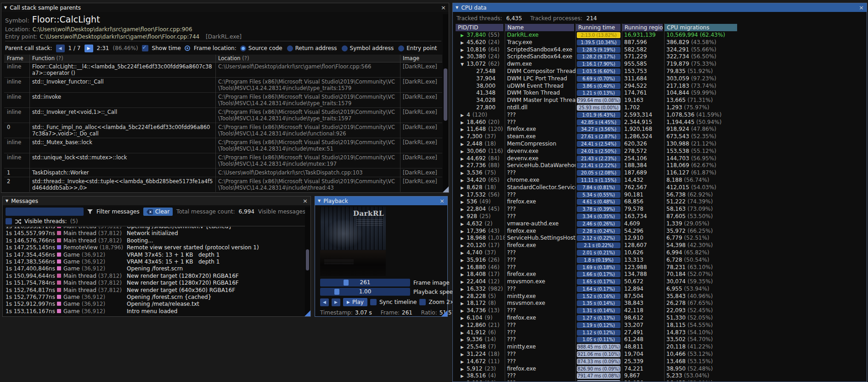 This screenshot has width=868, height=382. I want to click on cpu-process-row: ▶18,408(17) firefox.exe 1.66 s (0.17%) 1…, so click(660, 275).